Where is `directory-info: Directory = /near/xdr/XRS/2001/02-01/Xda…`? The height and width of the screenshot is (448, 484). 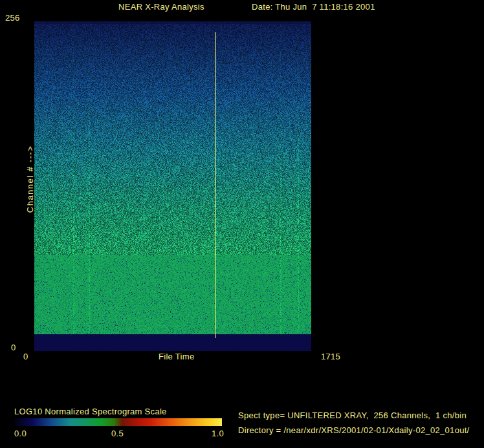
directory-info: Directory = /near/xdr/XRS/2001/02-01/Xda… is located at coordinates (354, 431).